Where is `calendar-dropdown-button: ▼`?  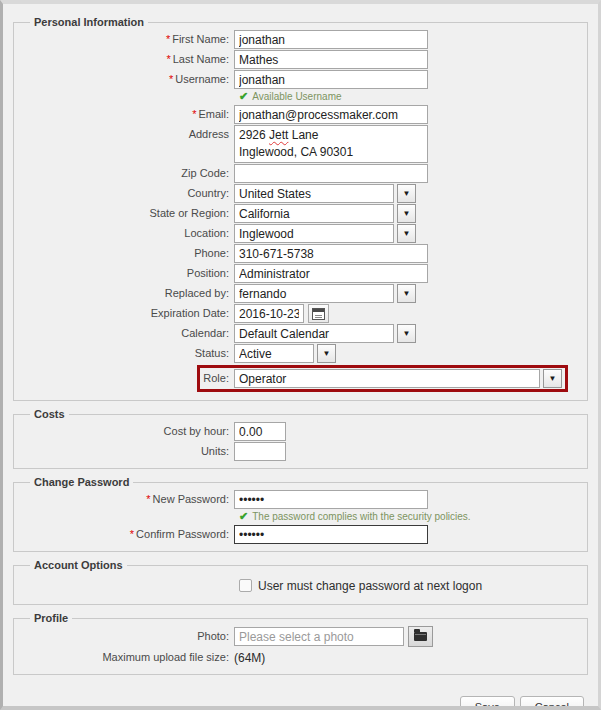 calendar-dropdown-button: ▼ is located at coordinates (406, 334).